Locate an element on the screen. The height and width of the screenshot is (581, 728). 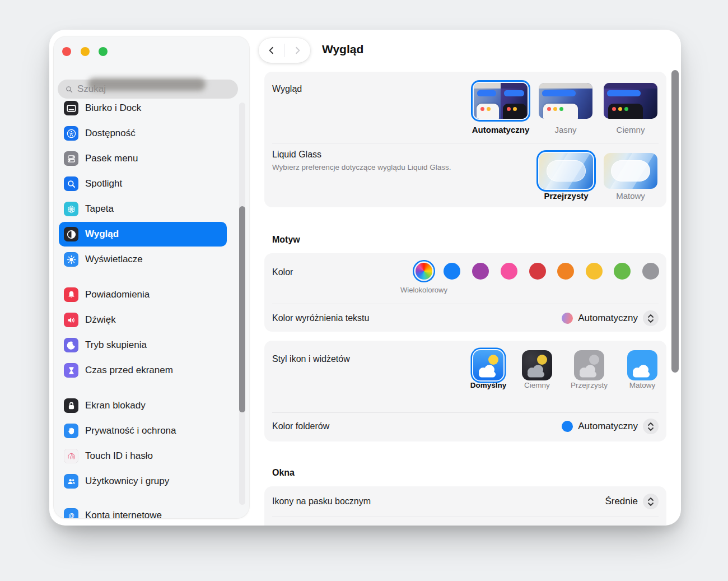
liquid-glass-option-przejrzysty is located at coordinates (566, 171).